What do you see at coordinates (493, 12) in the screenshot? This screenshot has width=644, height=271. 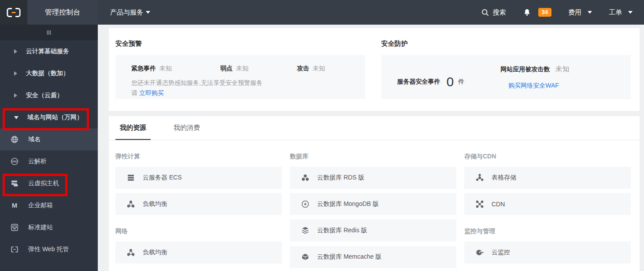 I see `search-button: 搜索` at bounding box center [493, 12].